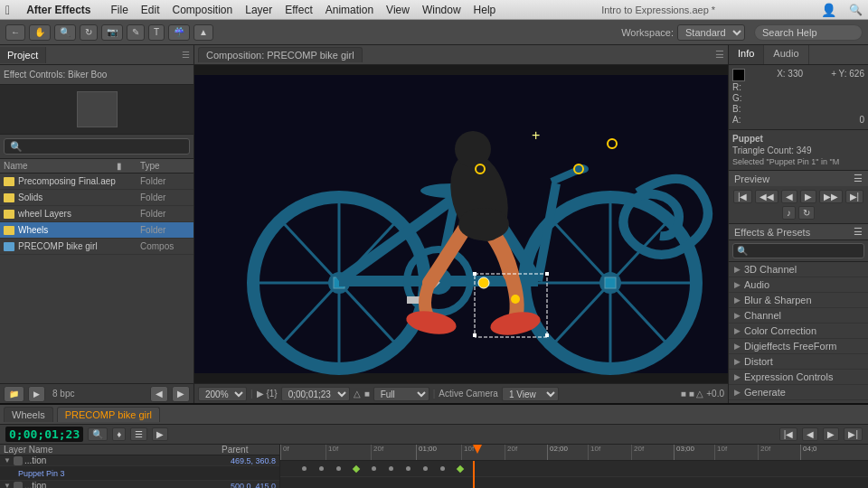 This screenshot has height=488, width=868. I want to click on effect-item-3d: ▶ 3D Channel, so click(798, 269).